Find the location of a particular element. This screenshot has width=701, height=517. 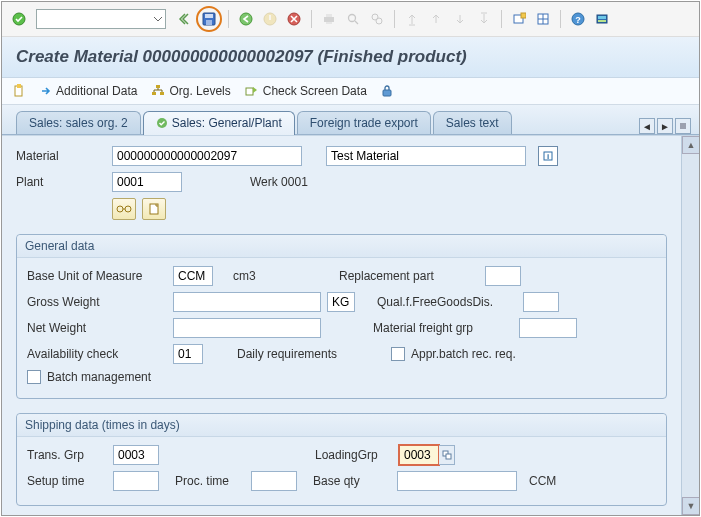

lock-icon is located at coordinates (387, 91).